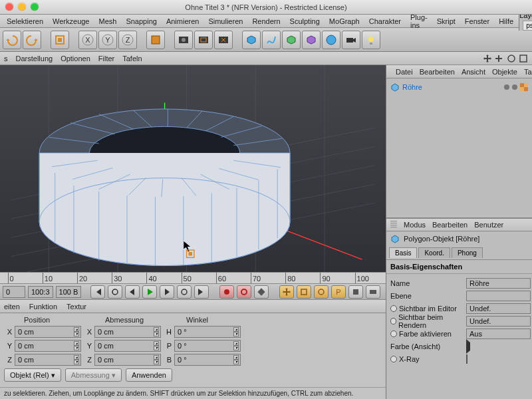 The height and width of the screenshot is (399, 532). What do you see at coordinates (156, 40) in the screenshot?
I see `coord-system-button` at bounding box center [156, 40].